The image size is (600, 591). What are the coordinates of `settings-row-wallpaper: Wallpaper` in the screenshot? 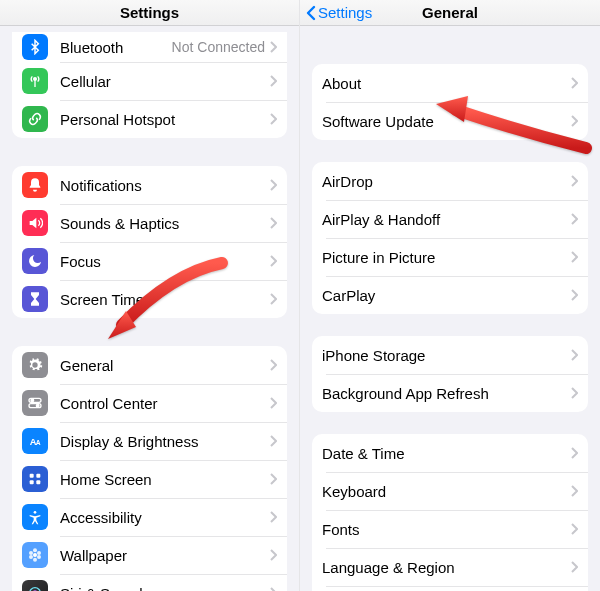 It's located at (150, 555).